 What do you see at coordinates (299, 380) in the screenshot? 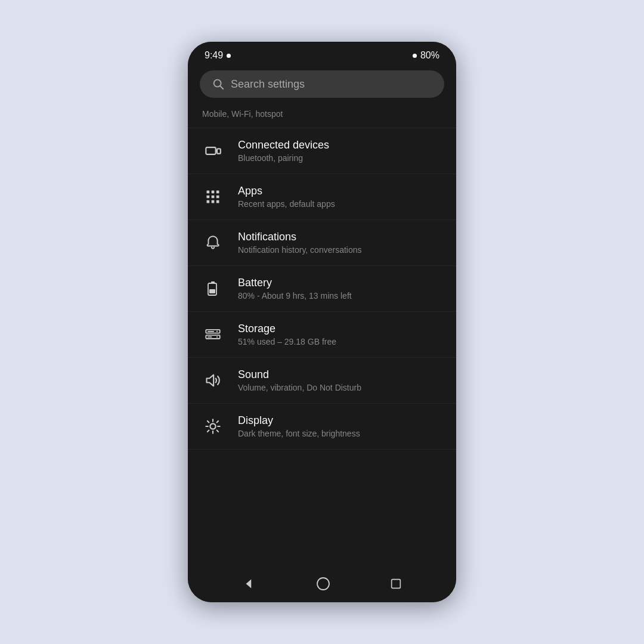
I see `sound-text: Sound Volume, vibration, Do Not Disturb` at bounding box center [299, 380].